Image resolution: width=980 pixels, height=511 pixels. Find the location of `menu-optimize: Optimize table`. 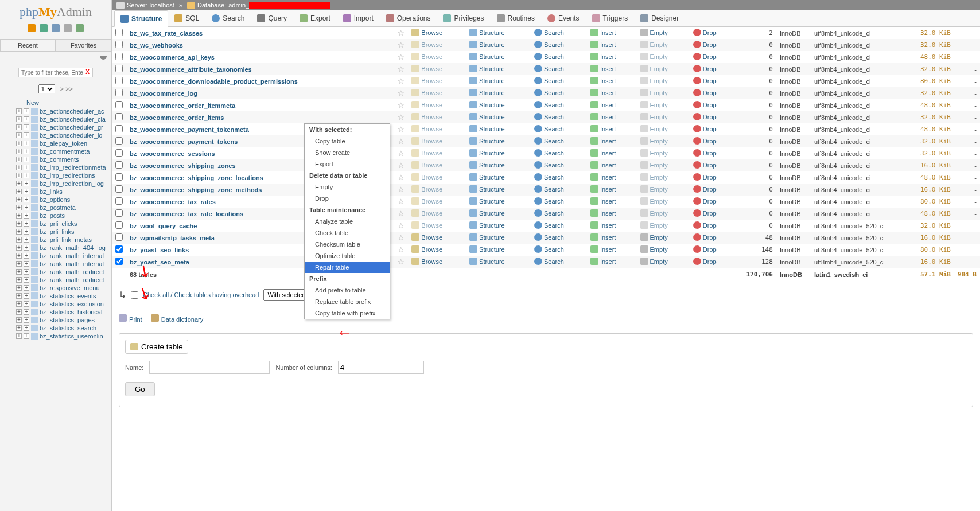

menu-optimize: Optimize table is located at coordinates (347, 256).